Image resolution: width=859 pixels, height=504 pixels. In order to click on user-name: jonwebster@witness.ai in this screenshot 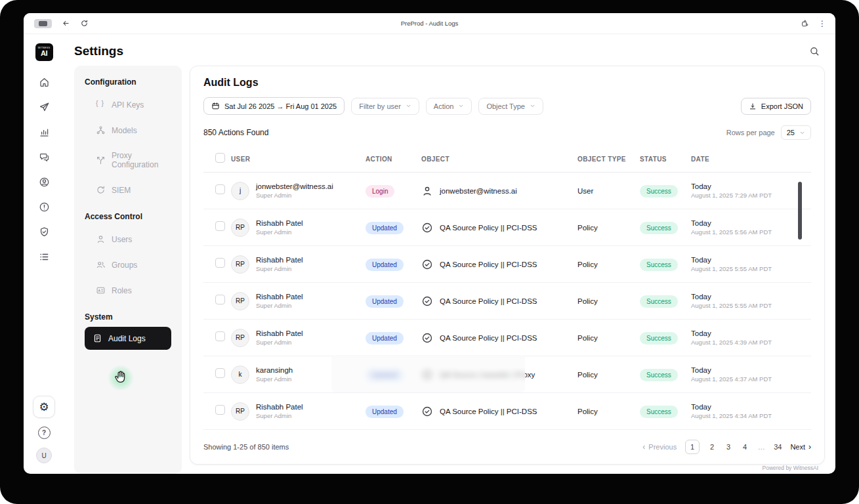, I will do `click(295, 186)`.